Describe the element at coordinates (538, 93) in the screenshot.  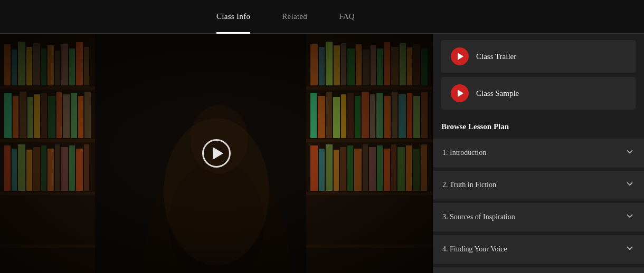
I see `class-sample-button: Class Sample` at that location.